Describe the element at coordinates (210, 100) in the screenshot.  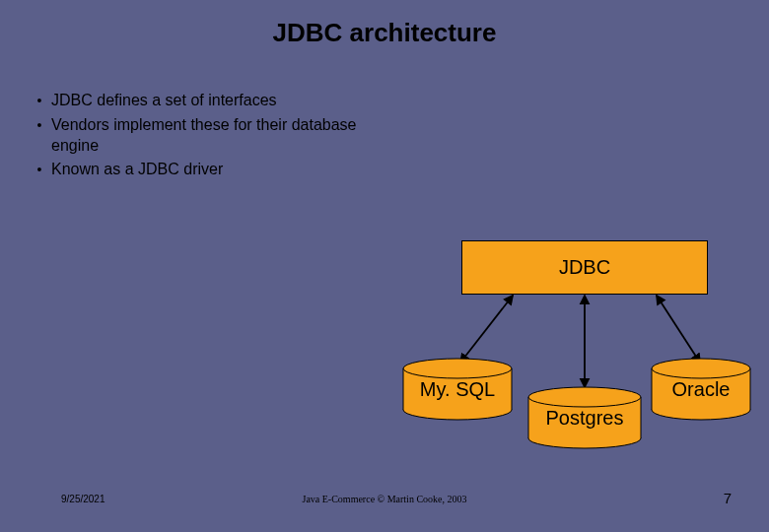
I see `list-item: • JDBC defines a set of interfaces` at that location.